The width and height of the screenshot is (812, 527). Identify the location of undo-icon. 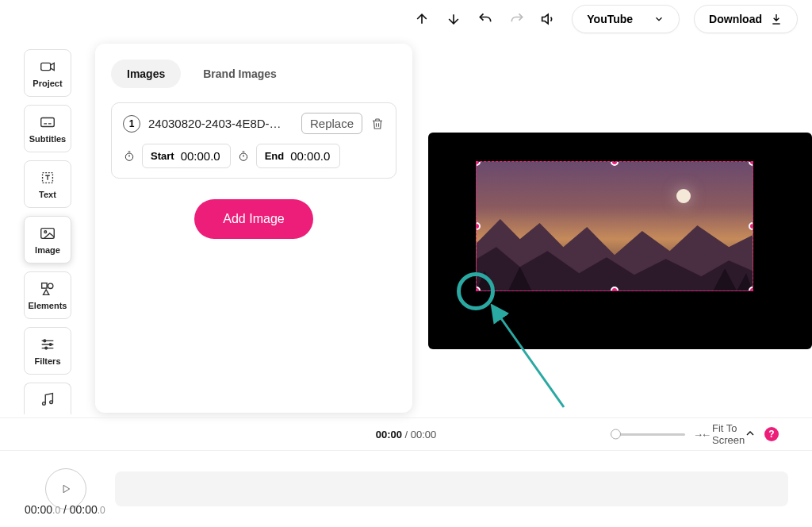
(485, 19).